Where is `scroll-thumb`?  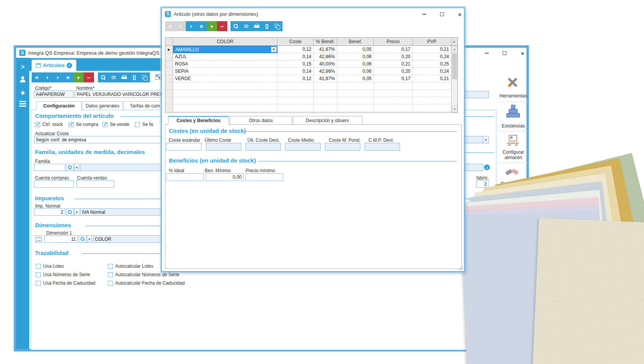
scroll-thumb is located at coordinates (455, 66).